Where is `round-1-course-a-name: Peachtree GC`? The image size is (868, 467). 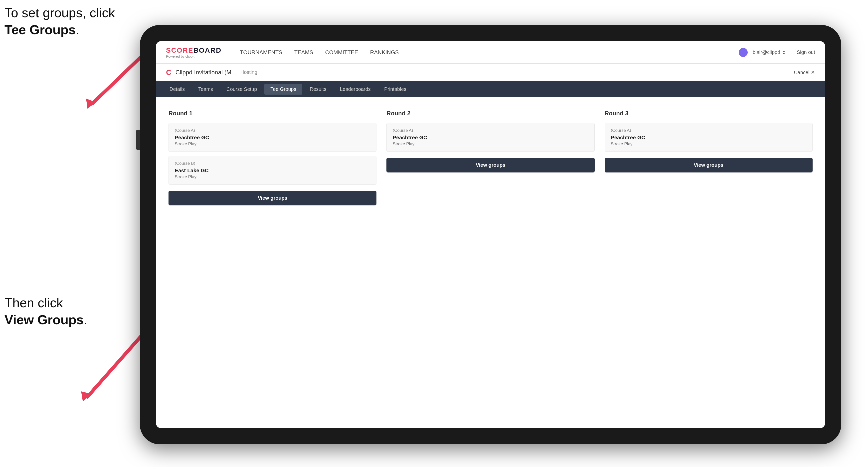 round-1-course-a-name: Peachtree GC is located at coordinates (273, 137).